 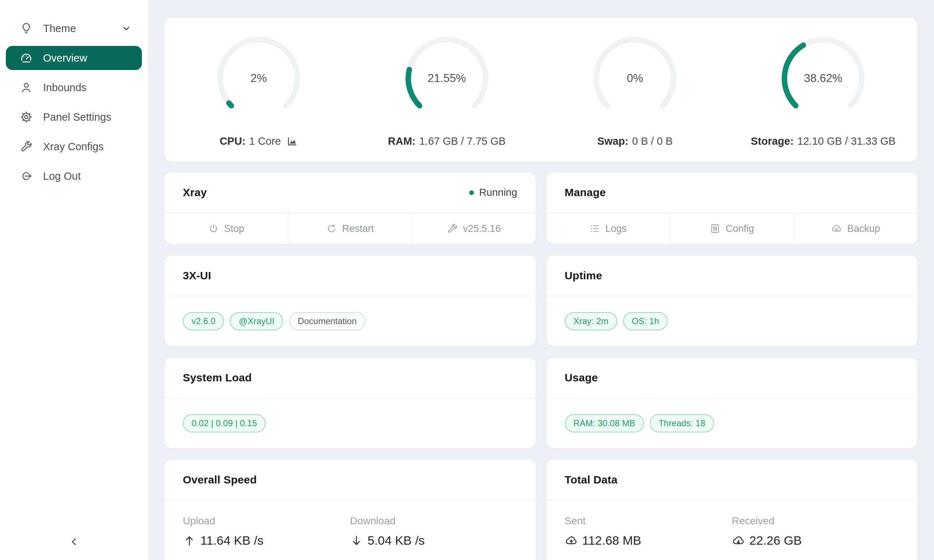 I want to click on xray-card: Xray Running Stop Restart, so click(x=350, y=208).